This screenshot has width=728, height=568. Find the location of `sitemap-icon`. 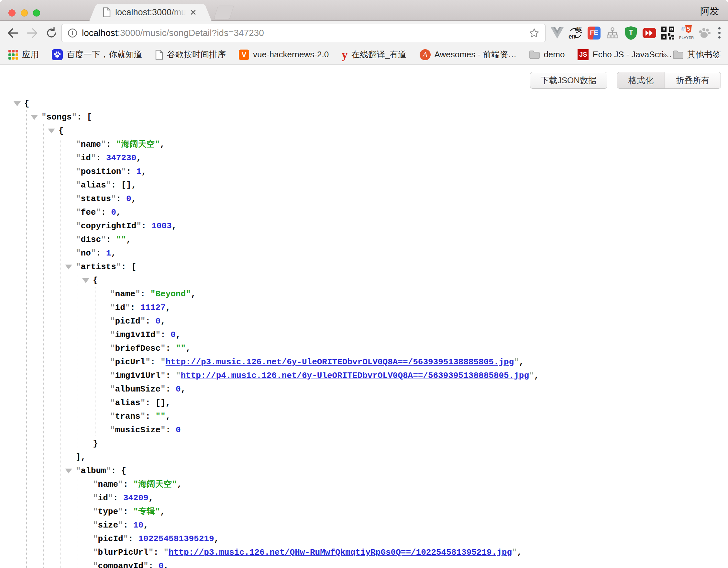

sitemap-icon is located at coordinates (613, 33).